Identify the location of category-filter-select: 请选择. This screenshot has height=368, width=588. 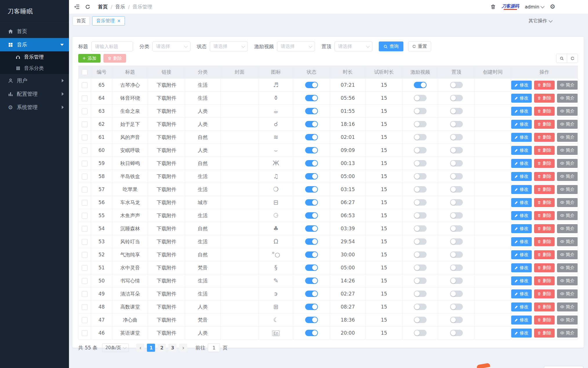
(172, 46).